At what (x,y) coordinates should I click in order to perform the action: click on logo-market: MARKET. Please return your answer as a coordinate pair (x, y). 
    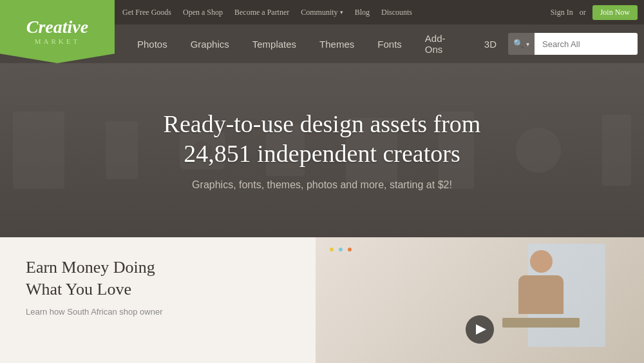
    Looking at the image, I should click on (57, 41).